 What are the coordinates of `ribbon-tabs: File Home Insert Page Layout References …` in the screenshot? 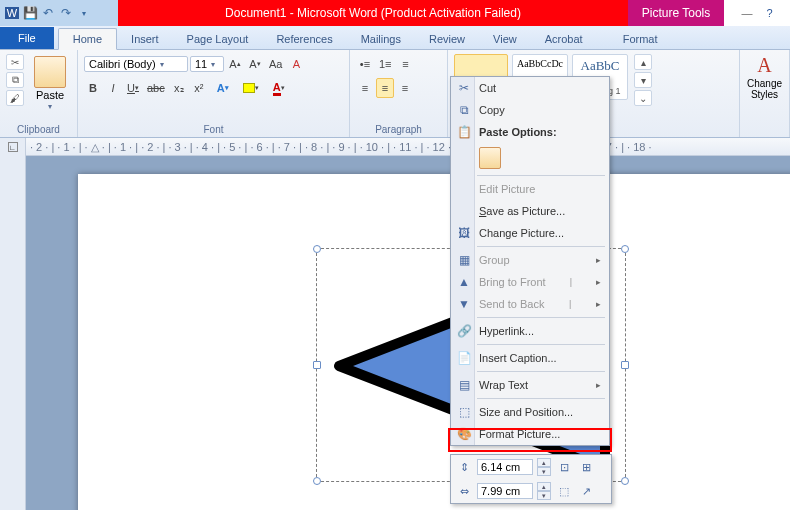 It's located at (395, 38).